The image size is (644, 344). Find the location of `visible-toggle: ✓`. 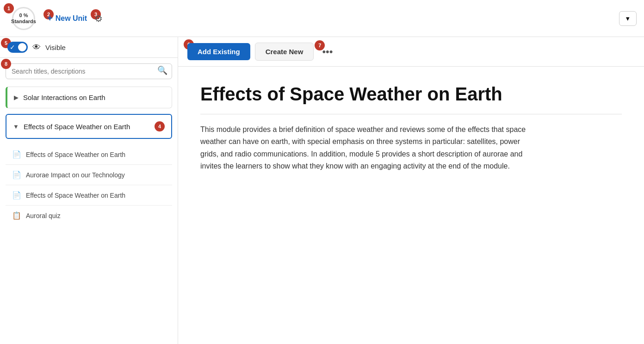

visible-toggle: ✓ is located at coordinates (18, 47).